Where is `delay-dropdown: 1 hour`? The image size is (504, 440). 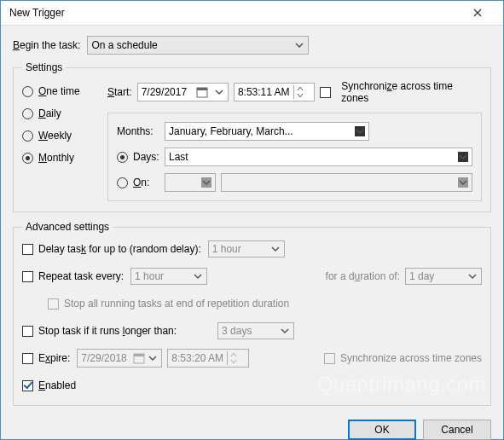 delay-dropdown: 1 hour is located at coordinates (246, 249).